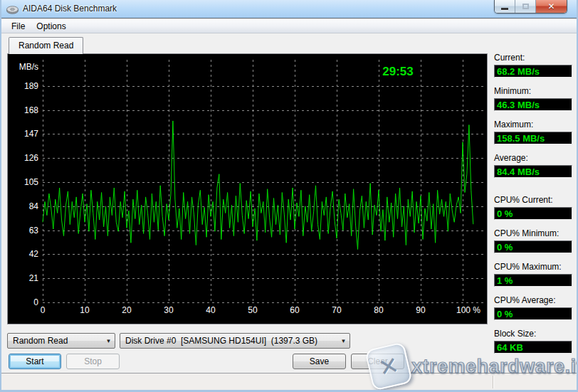 The image size is (578, 392). What do you see at coordinates (46, 46) in the screenshot?
I see `tab-random-read: Random Read` at bounding box center [46, 46].